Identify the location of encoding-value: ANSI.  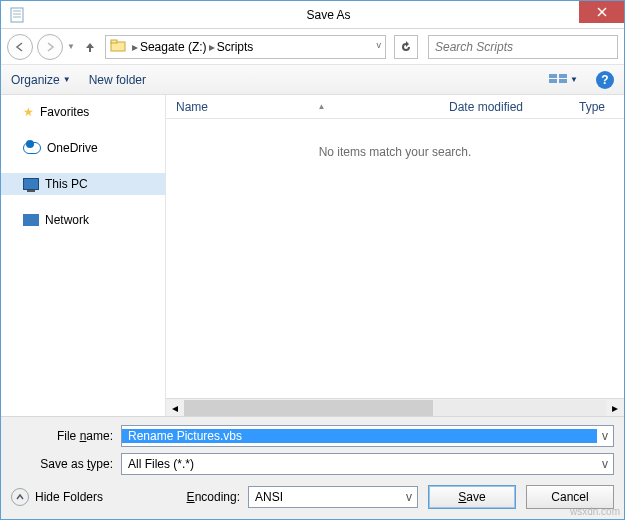
(325, 497).